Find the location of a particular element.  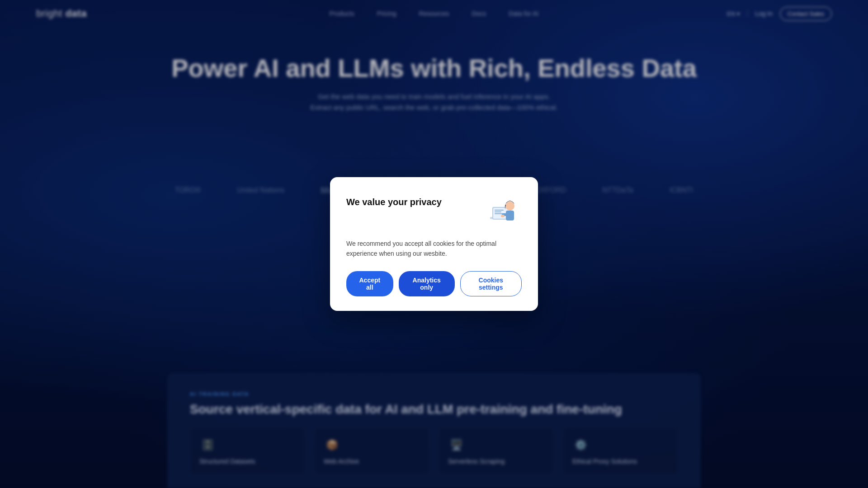

cookies-settings-button: Cookies settings is located at coordinates (491, 284).